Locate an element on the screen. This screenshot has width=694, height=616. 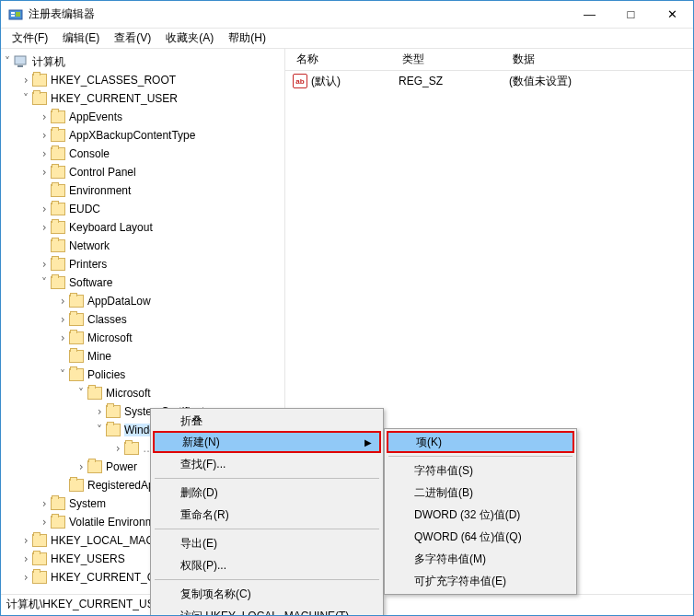
maximize-button: □ is located at coordinates (631, 15).